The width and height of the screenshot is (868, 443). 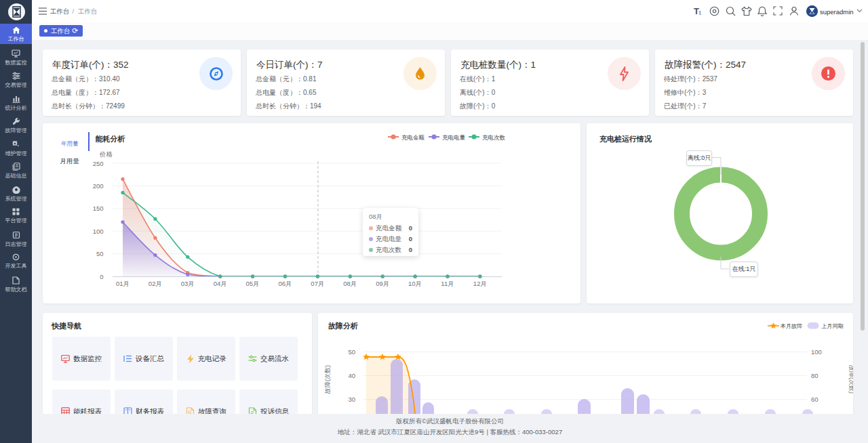 I want to click on svg-text: t, so click(x=700, y=13).